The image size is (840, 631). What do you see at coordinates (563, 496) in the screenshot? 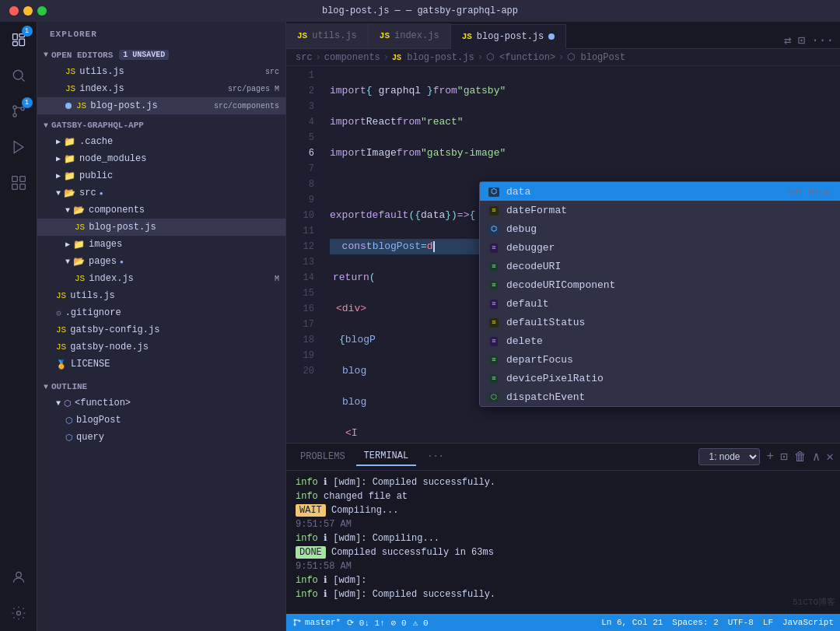
I see `terminal-line-2: info changed file at` at bounding box center [563, 496].